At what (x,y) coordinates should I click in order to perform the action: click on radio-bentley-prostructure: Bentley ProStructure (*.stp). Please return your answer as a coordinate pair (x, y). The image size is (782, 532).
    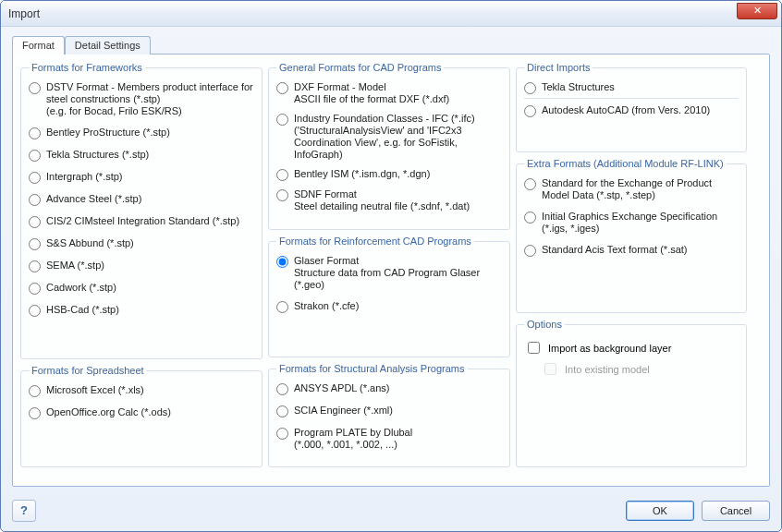
    Looking at the image, I should click on (141, 133).